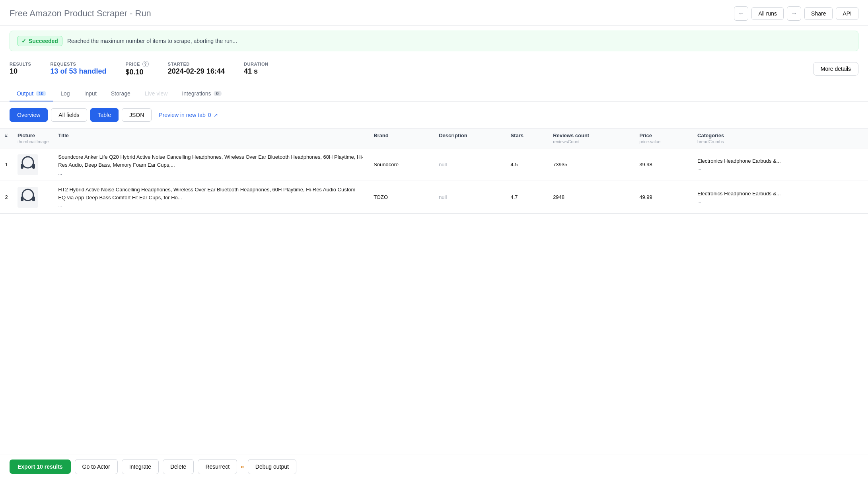  I want to click on table-row: 1 Soundcore Anker Life Q20 Hybrid Active…, so click(434, 165).